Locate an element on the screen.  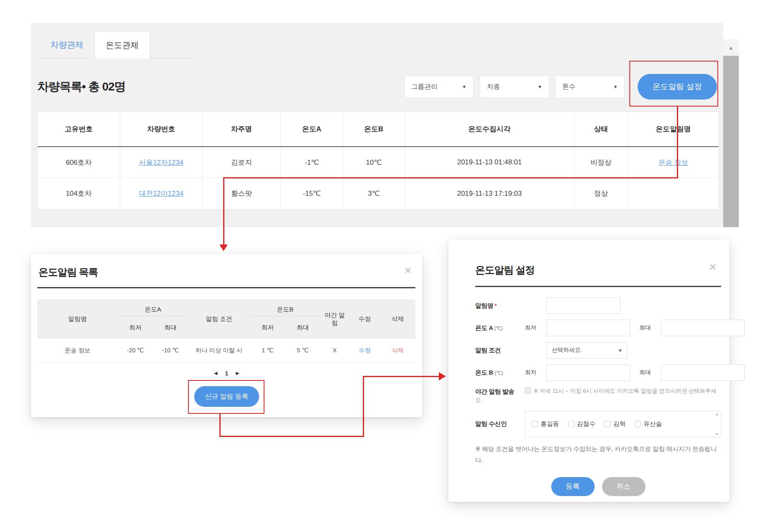
col-status: 상태 is located at coordinates (601, 129).